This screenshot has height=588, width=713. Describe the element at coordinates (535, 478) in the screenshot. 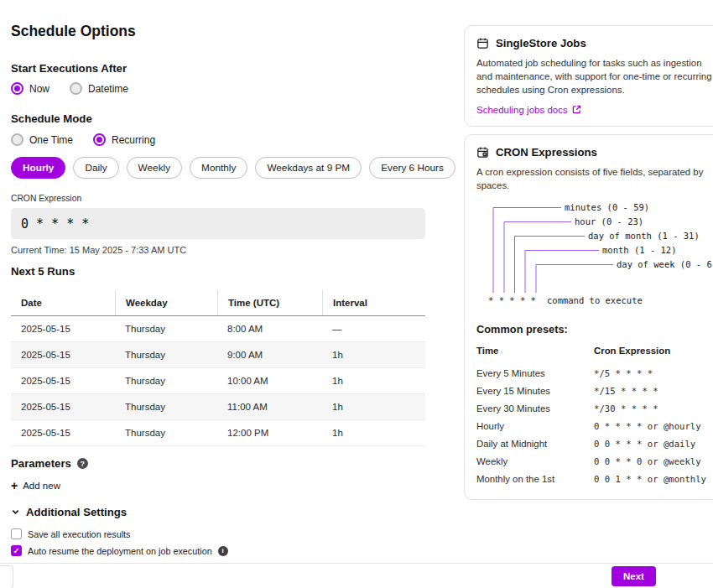

I see `preset-name: Monthly on the 1st` at that location.